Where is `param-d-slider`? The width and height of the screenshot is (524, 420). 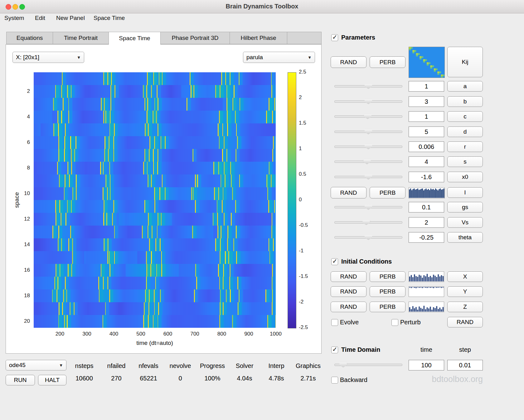 param-d-slider is located at coordinates (368, 132).